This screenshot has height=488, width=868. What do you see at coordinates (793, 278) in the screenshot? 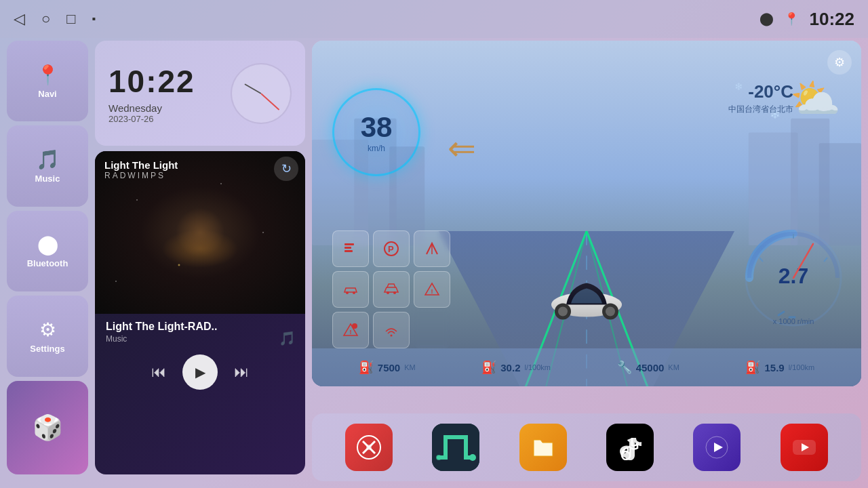
I see `rpm-gauge: 2.7 x 1000 r/min` at bounding box center [793, 278].